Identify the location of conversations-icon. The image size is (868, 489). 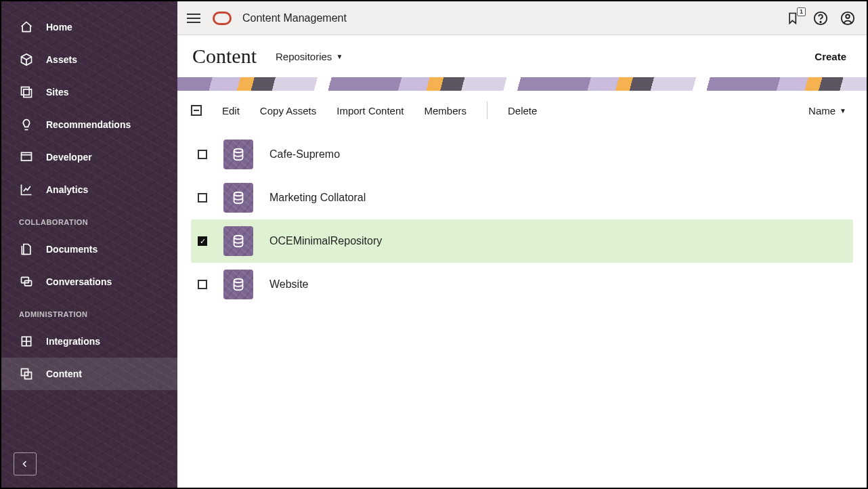
(26, 282).